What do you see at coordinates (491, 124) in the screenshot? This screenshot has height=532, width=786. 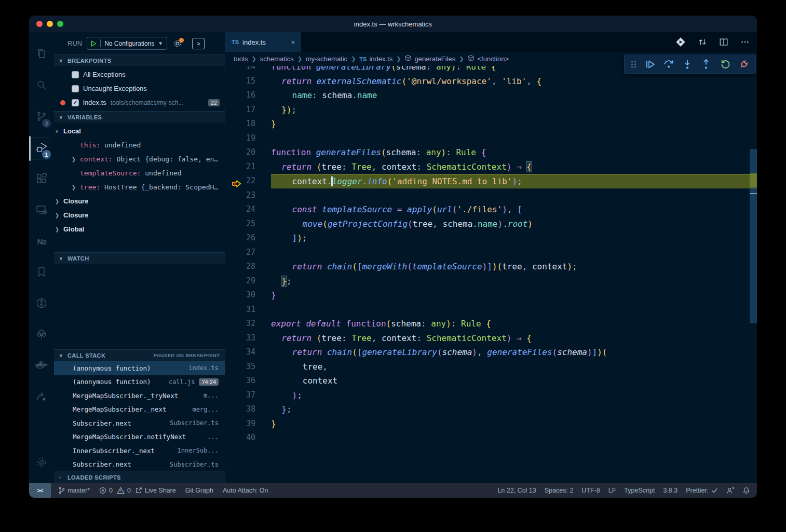 I see `code-line-18: 18}` at bounding box center [491, 124].